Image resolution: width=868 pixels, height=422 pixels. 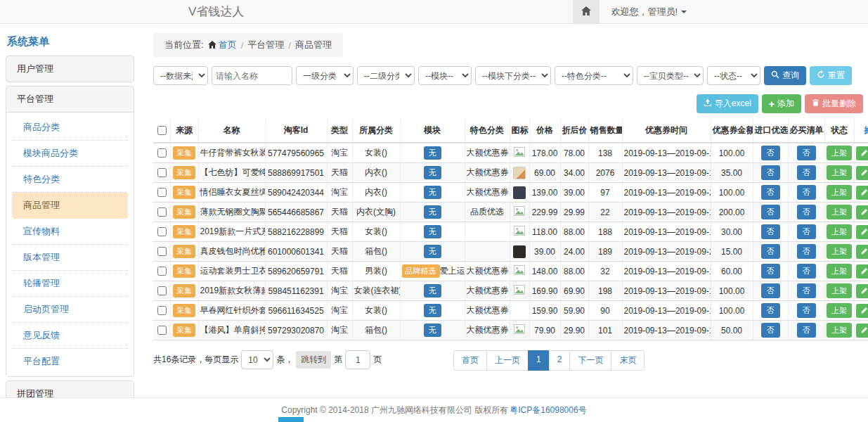 I want to click on page-number-input, so click(x=358, y=360).